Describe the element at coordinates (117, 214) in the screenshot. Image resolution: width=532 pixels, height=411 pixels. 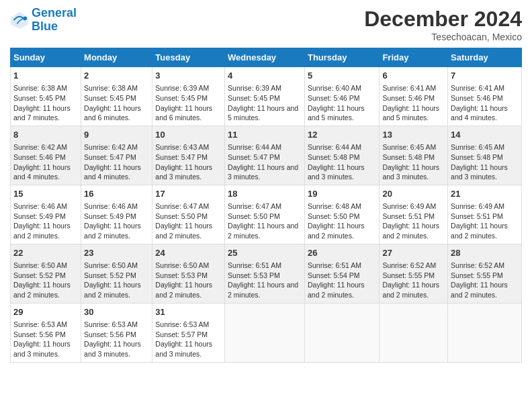
I see `calendar-cell: 16Sunrise: 6:46 AMSunset: 5:49 PMDayligh…` at that location.